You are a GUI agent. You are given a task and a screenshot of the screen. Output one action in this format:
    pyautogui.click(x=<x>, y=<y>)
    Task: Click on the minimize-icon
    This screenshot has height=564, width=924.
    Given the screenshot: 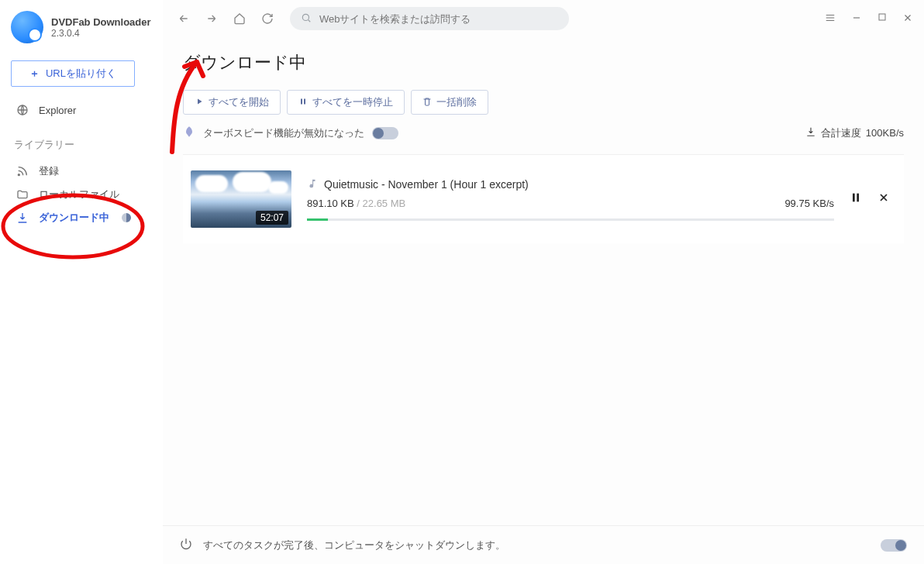 What is the action you would take?
    pyautogui.click(x=857, y=19)
    